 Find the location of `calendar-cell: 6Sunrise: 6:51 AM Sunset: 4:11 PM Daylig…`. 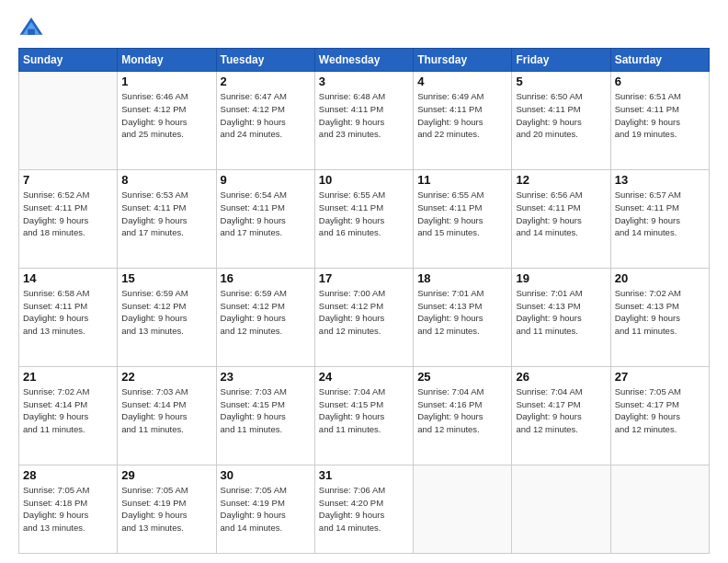

calendar-cell: 6Sunrise: 6:51 AM Sunset: 4:11 PM Daylig… is located at coordinates (660, 121).